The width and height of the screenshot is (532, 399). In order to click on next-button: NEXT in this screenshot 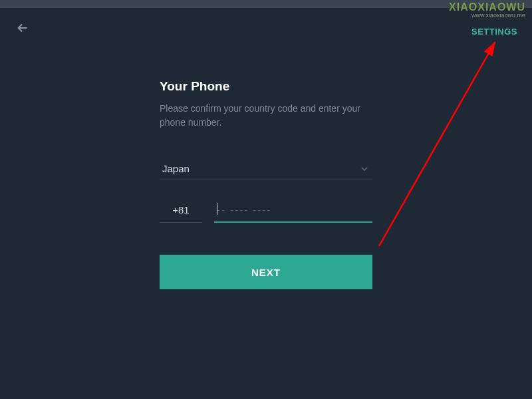, I will do `click(266, 272)`.